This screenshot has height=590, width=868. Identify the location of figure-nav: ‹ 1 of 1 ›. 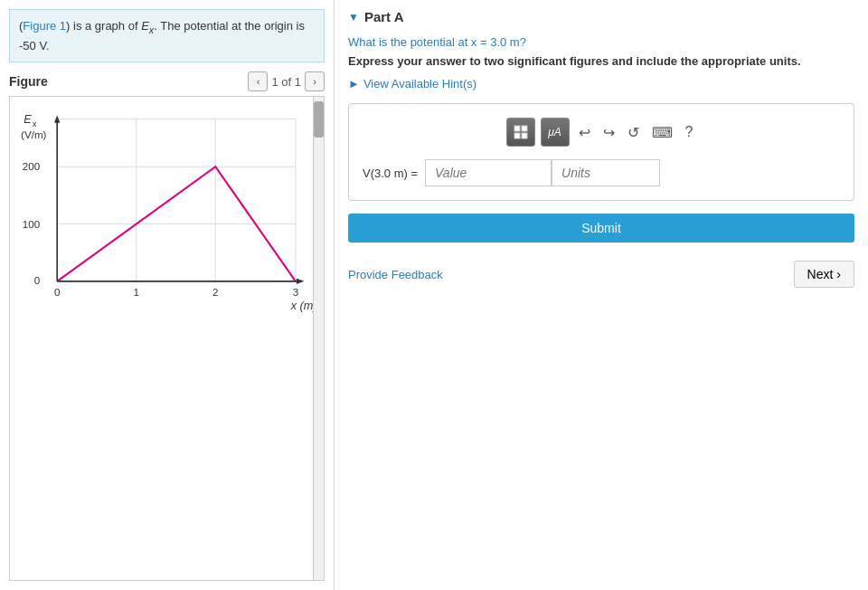
(286, 81).